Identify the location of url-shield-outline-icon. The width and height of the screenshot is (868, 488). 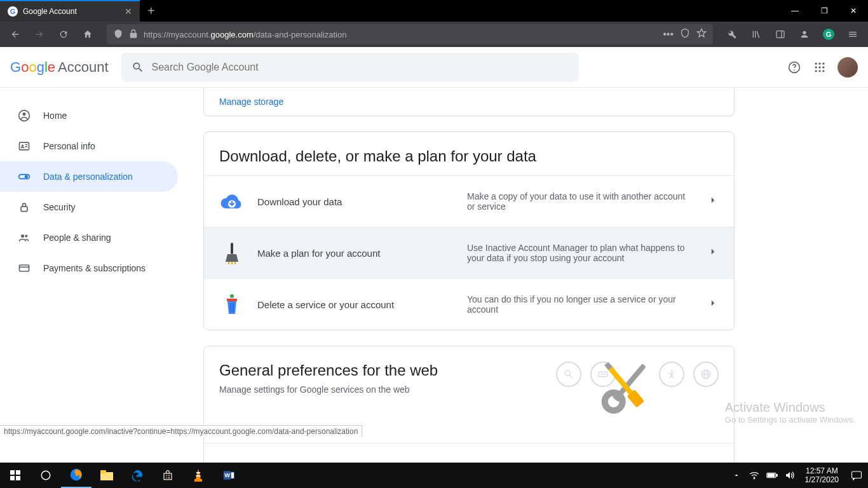
(685, 34).